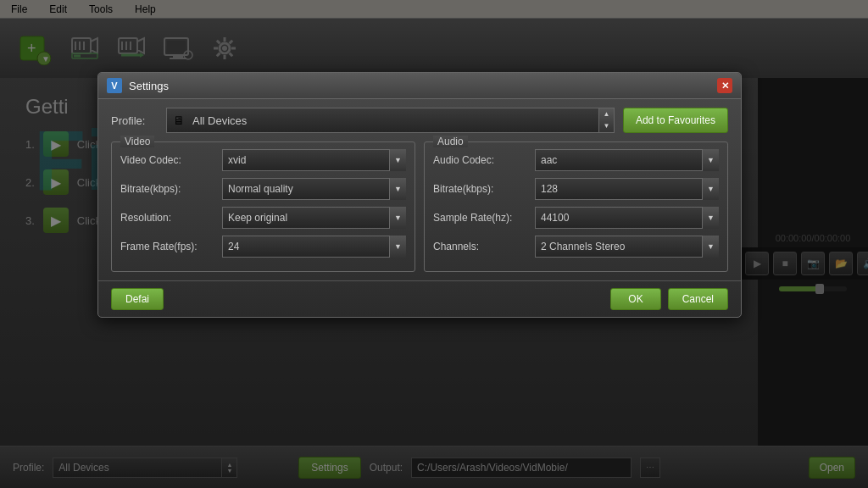 Image resolution: width=868 pixels, height=488 pixels. Describe the element at coordinates (134, 120) in the screenshot. I see `dialog-profile-label: Profile:` at that location.